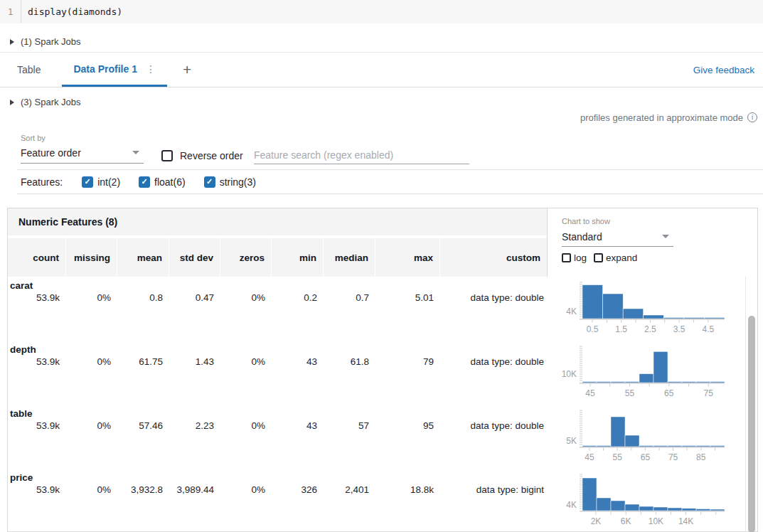 This screenshot has width=763, height=532. I want to click on cell-median: 61.8, so click(350, 361).